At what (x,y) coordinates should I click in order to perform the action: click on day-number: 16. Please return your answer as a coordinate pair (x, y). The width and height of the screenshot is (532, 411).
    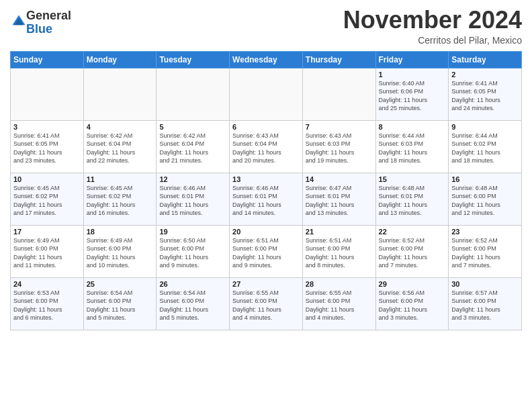
    Looking at the image, I should click on (485, 179).